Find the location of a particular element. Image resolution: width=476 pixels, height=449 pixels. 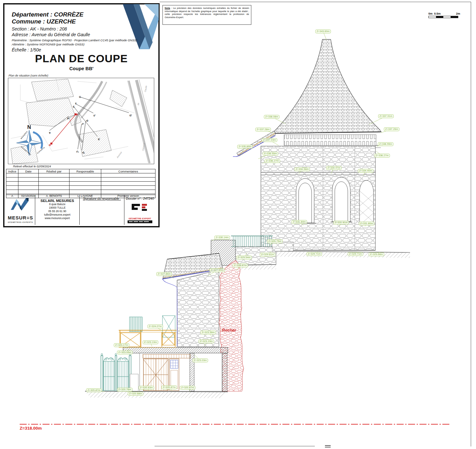

company-info-cell: SELARL MESURES 8 quai Baluze19000 TULLE0… is located at coordinates (57, 210).